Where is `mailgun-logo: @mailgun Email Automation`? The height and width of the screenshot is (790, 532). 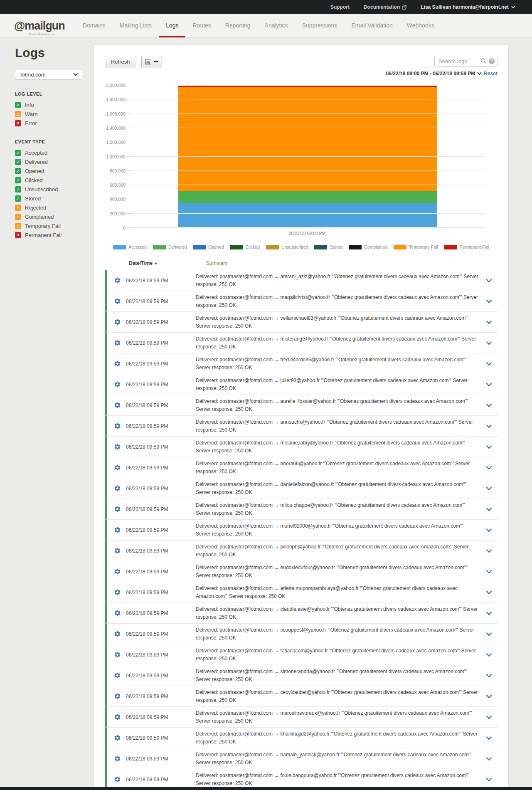
mailgun-logo: @mailgun Email Automation is located at coordinates (39, 26).